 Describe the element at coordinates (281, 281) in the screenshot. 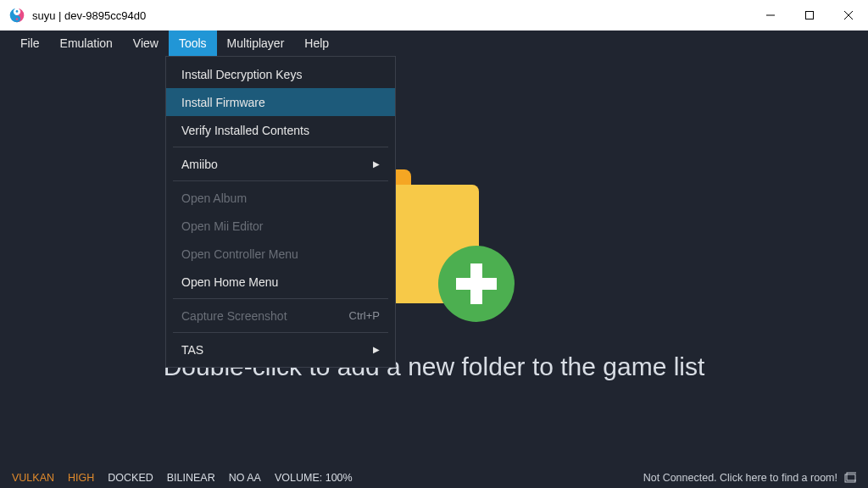

I see `dd-open-home-menu: Open Home Menu` at that location.